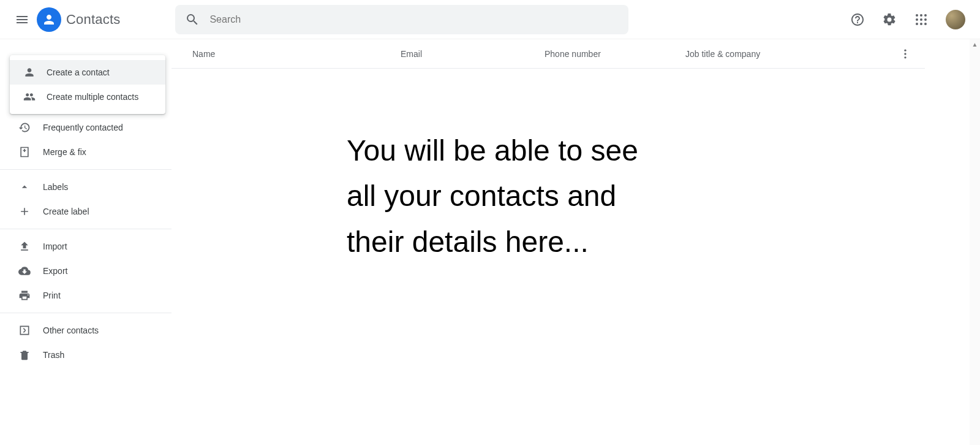  Describe the element at coordinates (921, 20) in the screenshot. I see `google-apps-button` at that location.